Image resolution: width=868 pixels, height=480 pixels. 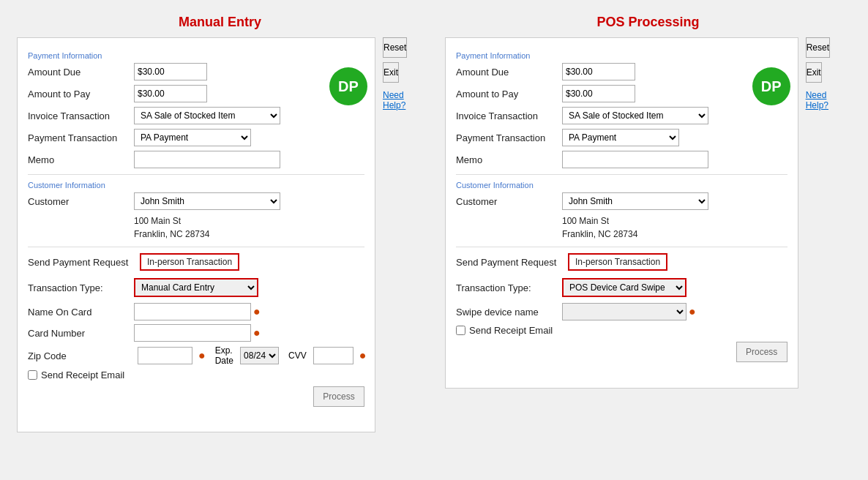 What do you see at coordinates (509, 160) in the screenshot?
I see `memo-label-right: Memo` at bounding box center [509, 160].